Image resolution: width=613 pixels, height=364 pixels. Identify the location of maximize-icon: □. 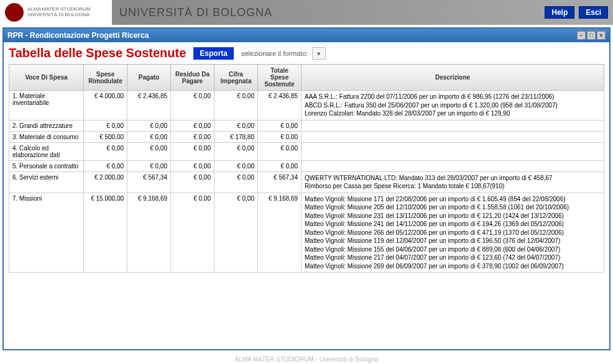
(591, 35).